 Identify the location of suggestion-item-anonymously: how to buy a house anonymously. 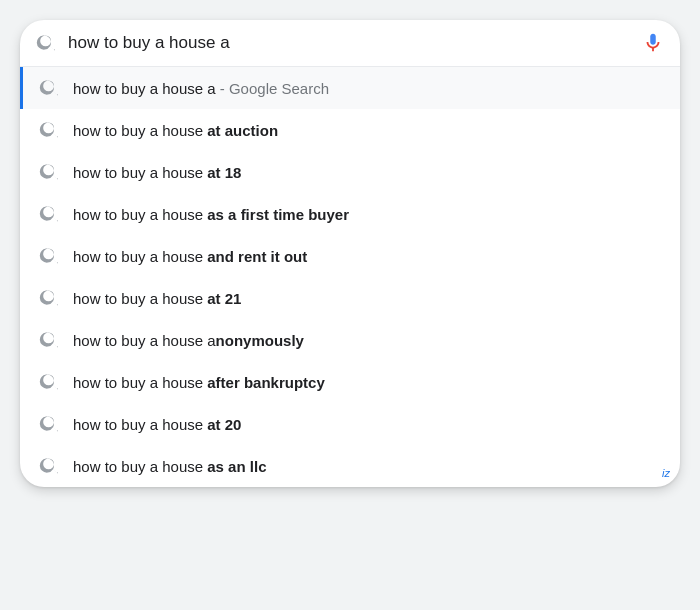
(350, 340).